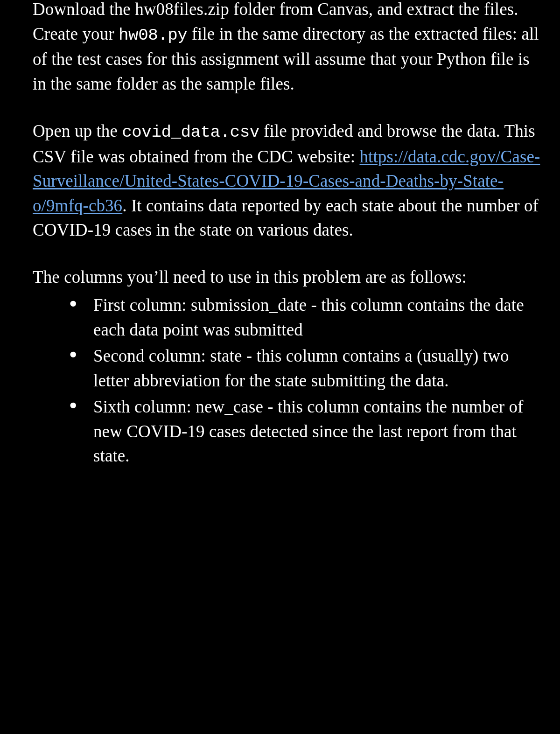  What do you see at coordinates (305, 317) in the screenshot?
I see `list-item: First column: submission_date - this col…` at bounding box center [305, 317].